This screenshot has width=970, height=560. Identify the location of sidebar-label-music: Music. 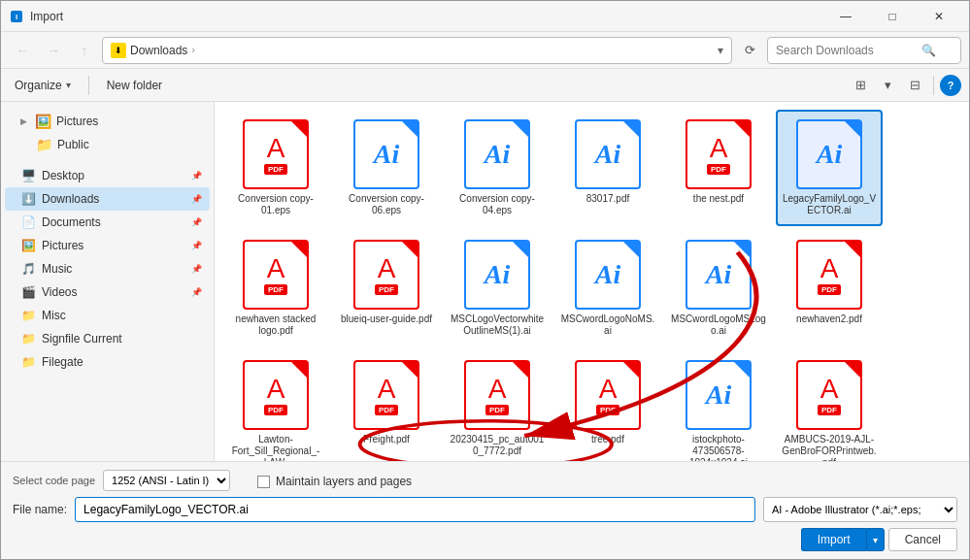
(56, 269).